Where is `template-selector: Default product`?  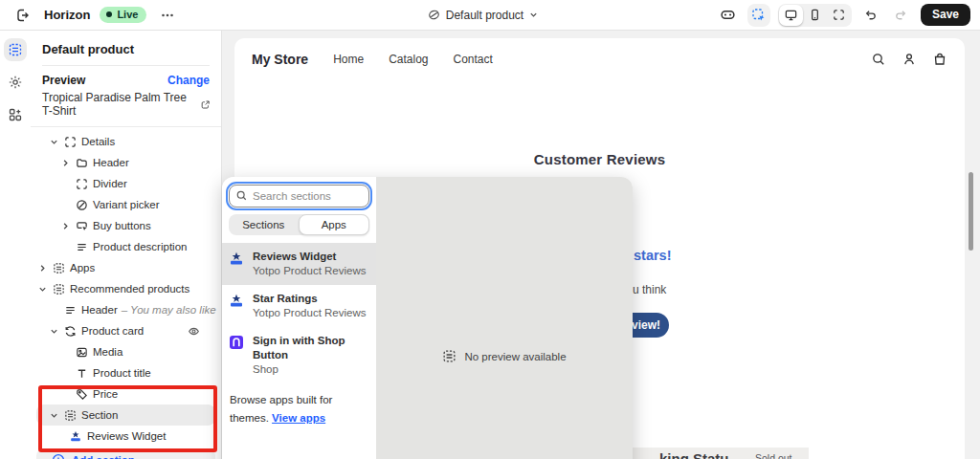 template-selector: Default product is located at coordinates (482, 15).